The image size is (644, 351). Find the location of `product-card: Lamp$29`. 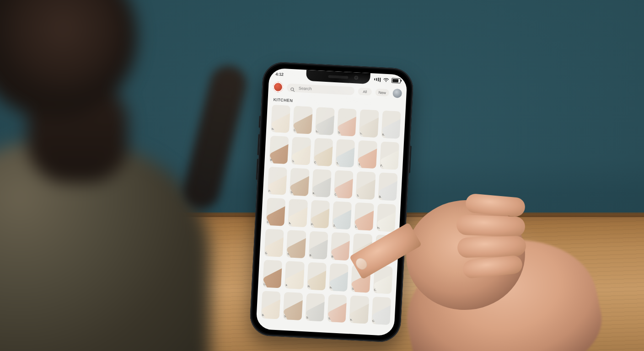

product-card: Lamp$29 is located at coordinates (325, 121).